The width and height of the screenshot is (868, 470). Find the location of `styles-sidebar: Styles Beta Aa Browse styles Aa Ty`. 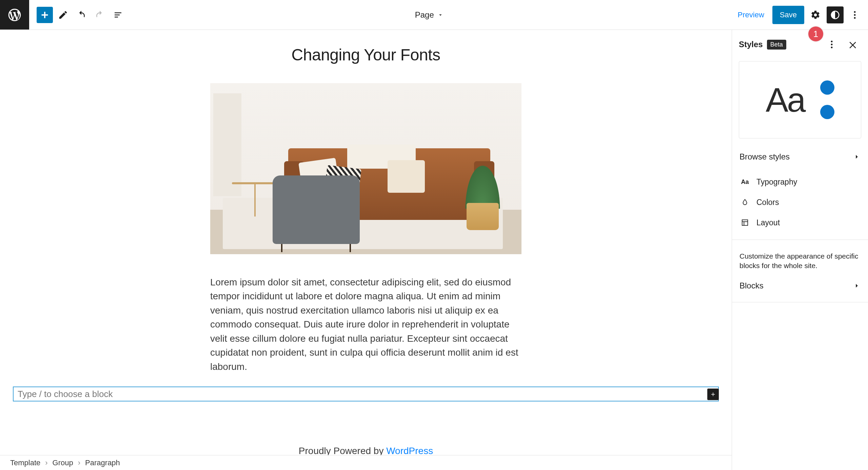

styles-sidebar: Styles Beta Aa Browse styles Aa Ty is located at coordinates (800, 250).